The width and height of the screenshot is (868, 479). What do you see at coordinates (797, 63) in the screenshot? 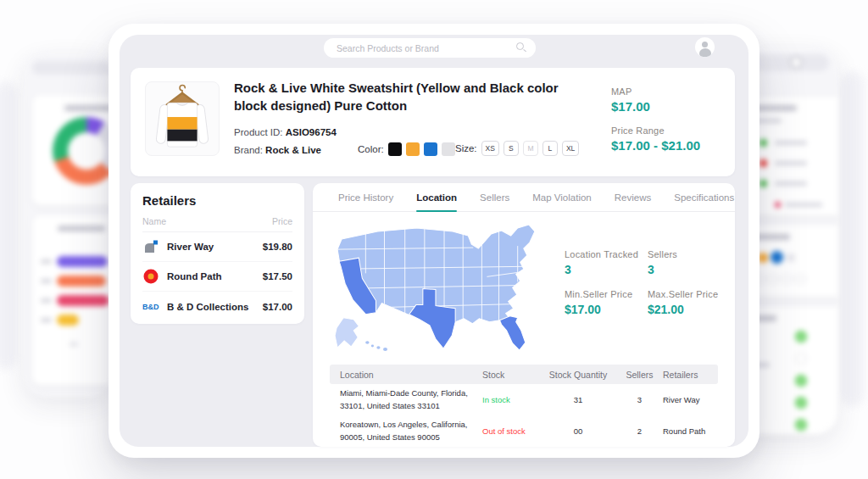
I see `background-search-icon` at bounding box center [797, 63].